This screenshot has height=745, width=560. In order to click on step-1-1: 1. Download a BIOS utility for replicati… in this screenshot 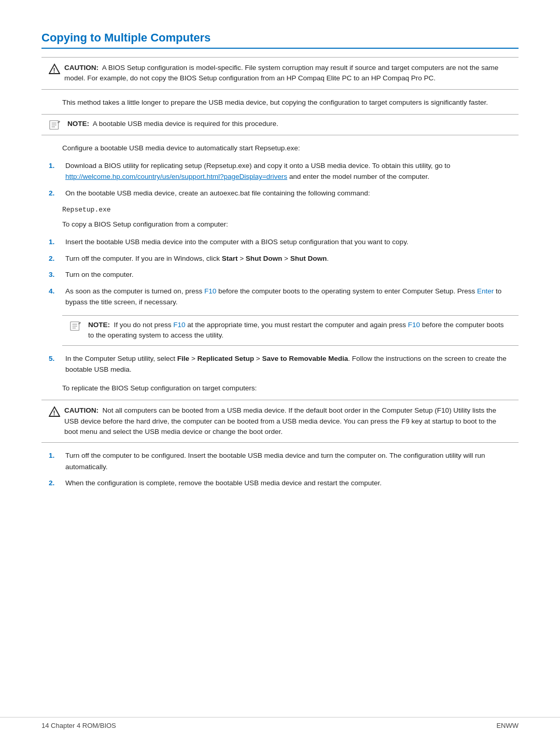, I will do `click(290, 171)`.